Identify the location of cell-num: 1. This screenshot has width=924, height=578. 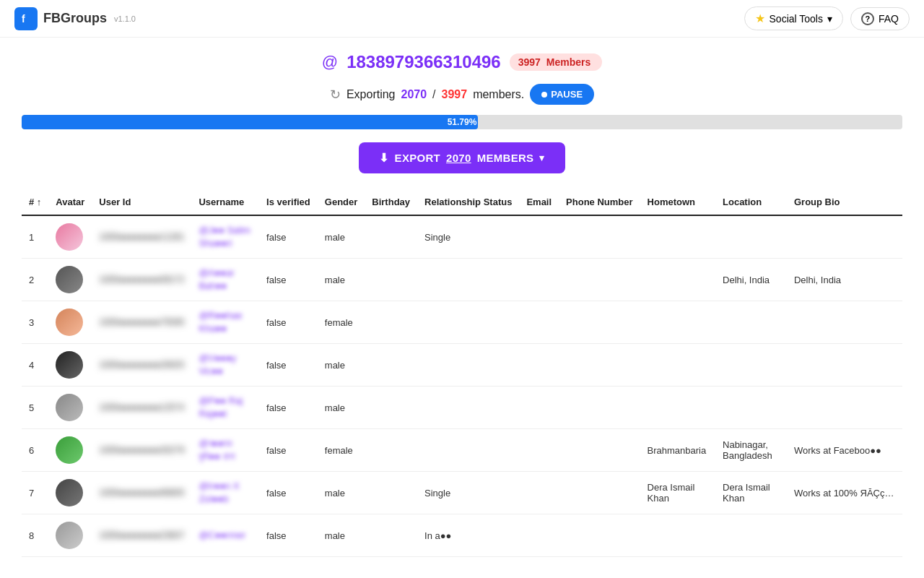
(35, 237).